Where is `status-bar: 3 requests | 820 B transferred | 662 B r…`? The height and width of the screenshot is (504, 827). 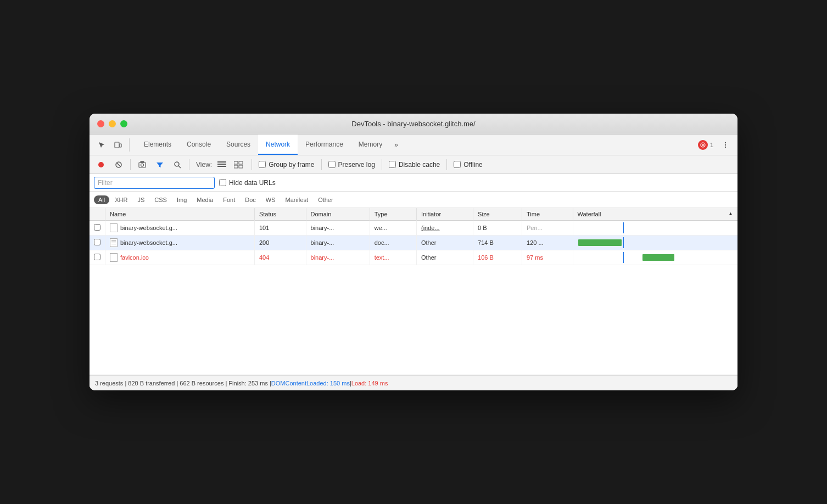 status-bar: 3 requests | 820 B transferred | 662 B r… is located at coordinates (413, 383).